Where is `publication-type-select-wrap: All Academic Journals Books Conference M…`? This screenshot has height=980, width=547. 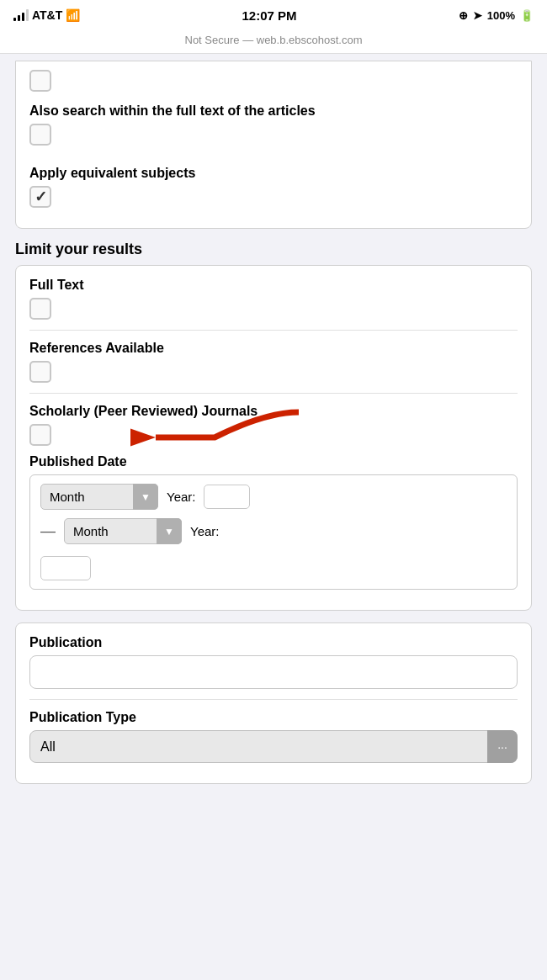 publication-type-select-wrap: All Academic Journals Books Conference M… is located at coordinates (274, 747).